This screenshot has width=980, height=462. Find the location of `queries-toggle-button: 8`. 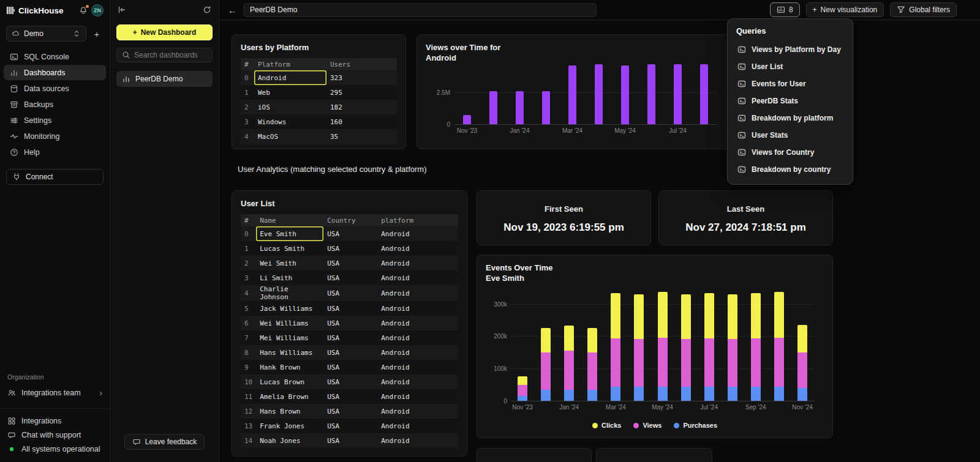

queries-toggle-button: 8 is located at coordinates (785, 10).